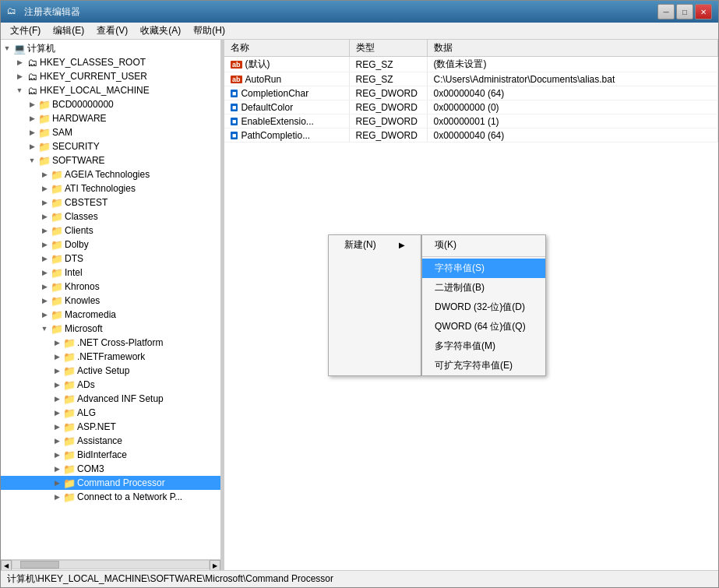 This screenshot has width=719, height=588. What do you see at coordinates (44, 202) in the screenshot?
I see `expand-btn-cbstest` at bounding box center [44, 202].